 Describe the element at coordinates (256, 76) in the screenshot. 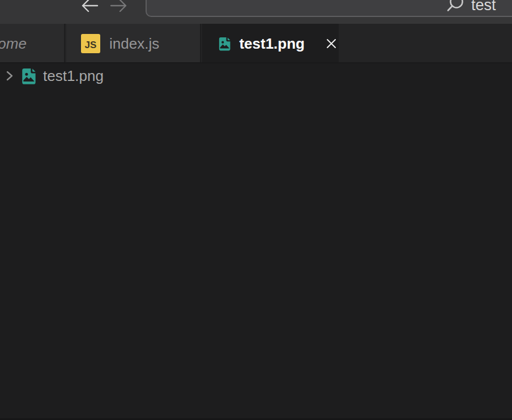

I see `breadcrumb-bar: test1.png` at that location.